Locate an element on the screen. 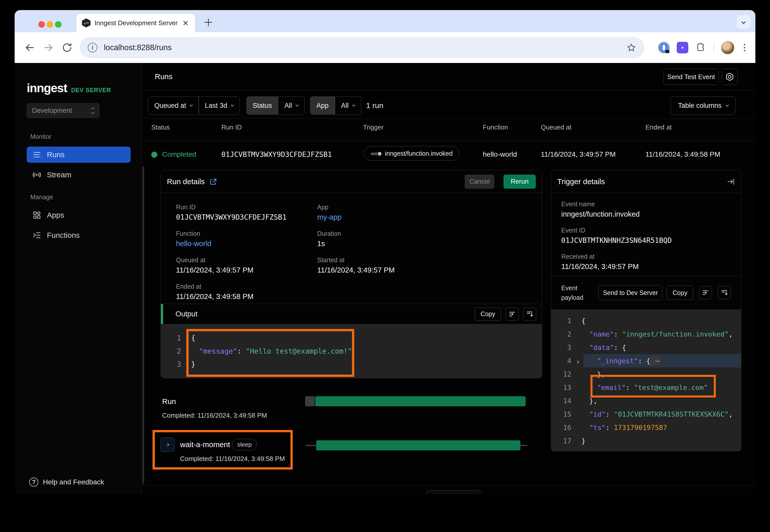  profile-avatar is located at coordinates (728, 47).